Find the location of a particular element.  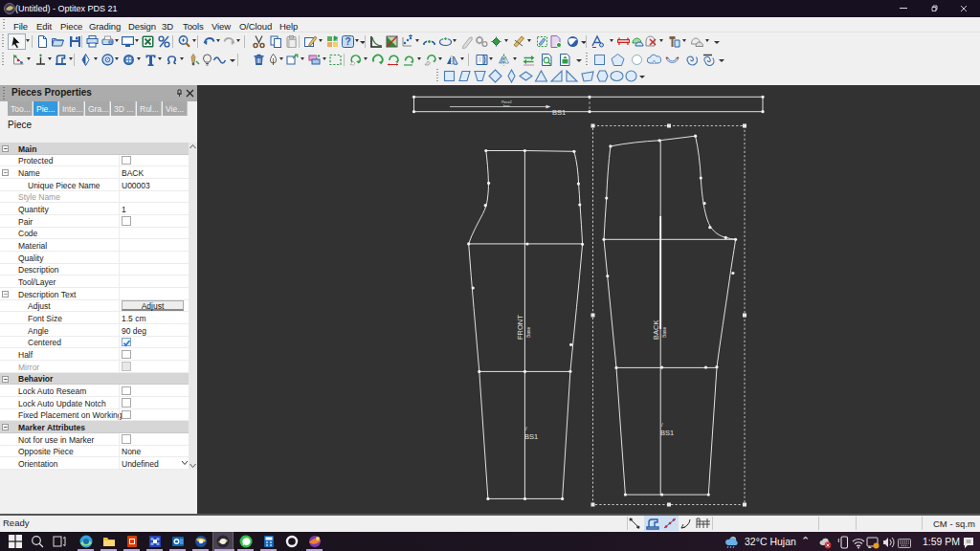

svg-text: base is located at coordinates (507, 106).